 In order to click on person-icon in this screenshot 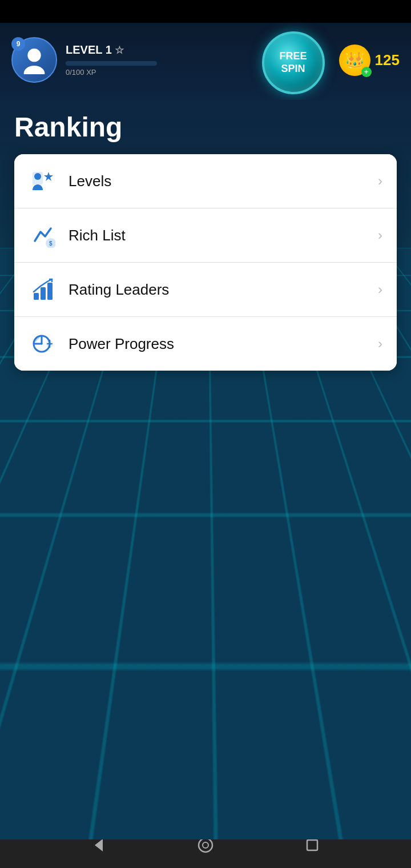, I will do `click(34, 60)`.